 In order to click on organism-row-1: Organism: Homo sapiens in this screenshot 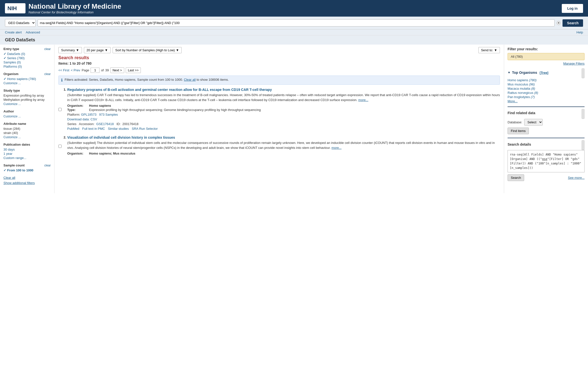, I will do `click(284, 106)`.